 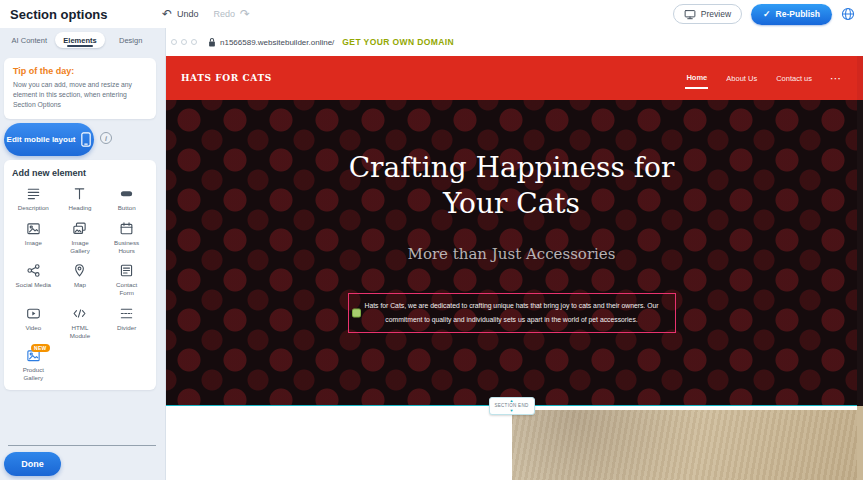 What do you see at coordinates (80, 332) in the screenshot?
I see `element-label: HTML Module` at bounding box center [80, 332].